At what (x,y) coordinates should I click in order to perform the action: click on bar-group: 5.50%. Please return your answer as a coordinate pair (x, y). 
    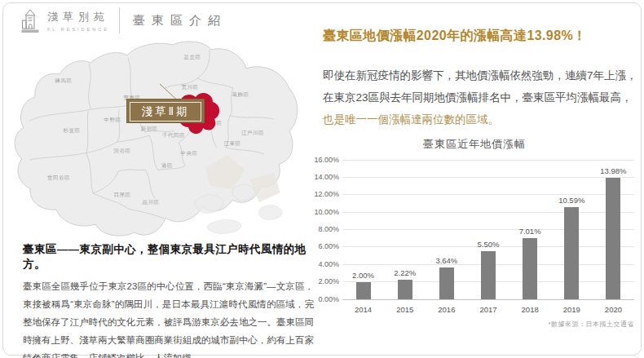
    Looking at the image, I should click on (487, 269).